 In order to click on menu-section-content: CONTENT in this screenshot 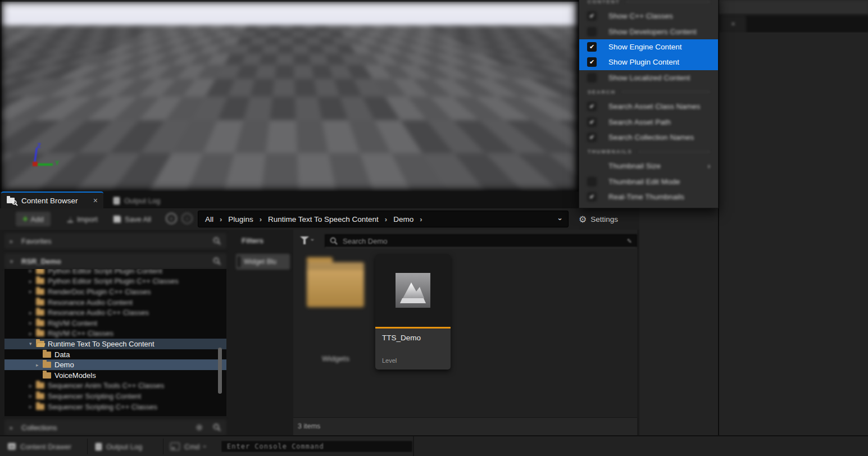, I will do `click(648, 4)`.